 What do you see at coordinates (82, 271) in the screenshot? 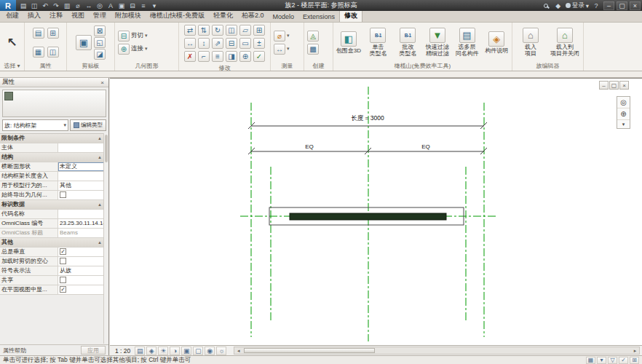
I see `property-value: 从族` at bounding box center [82, 271].